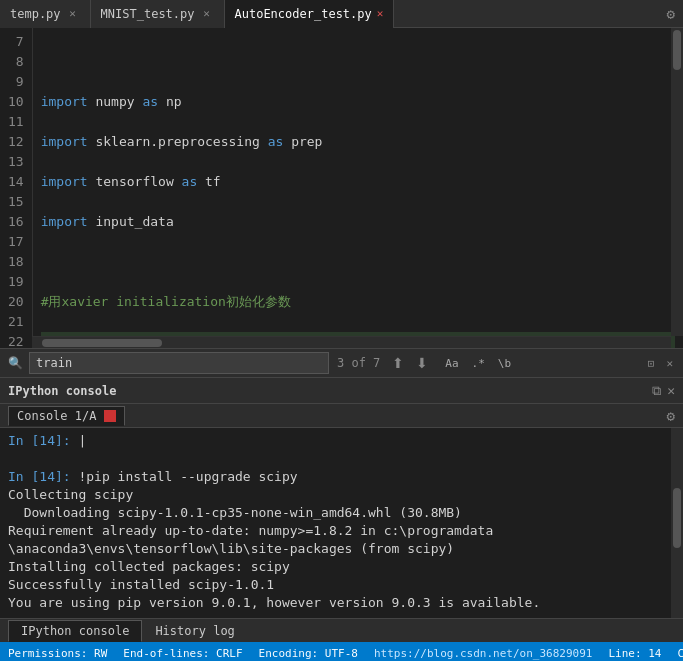  Describe the element at coordinates (352, 342) in the screenshot. I see `editor-scrollbar-x` at that location.